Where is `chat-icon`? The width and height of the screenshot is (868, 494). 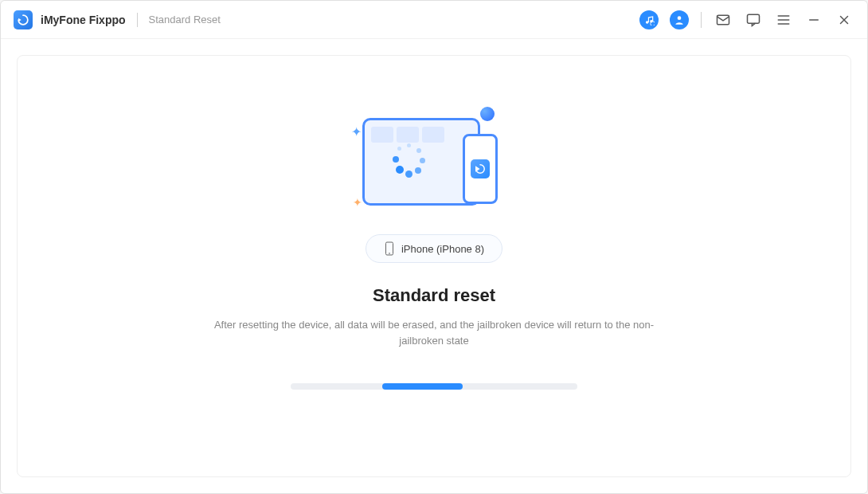
chat-icon is located at coordinates (753, 20).